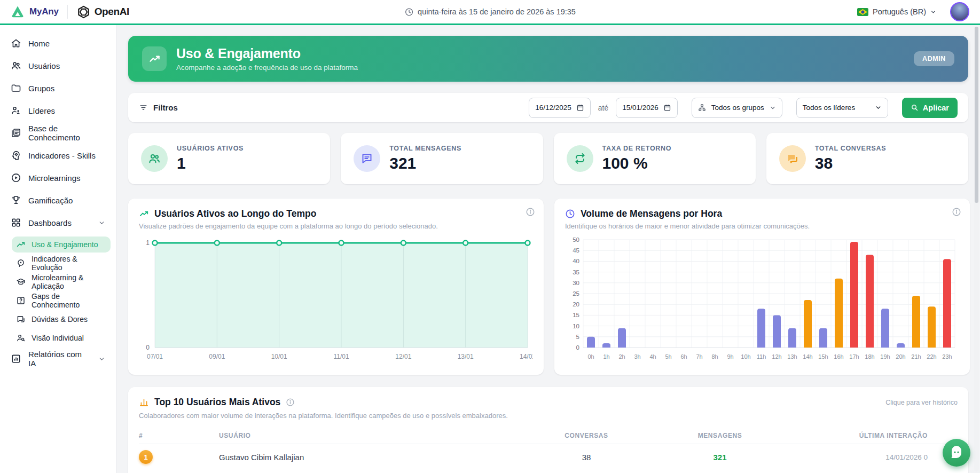  I want to click on folder-icon, so click(16, 88).